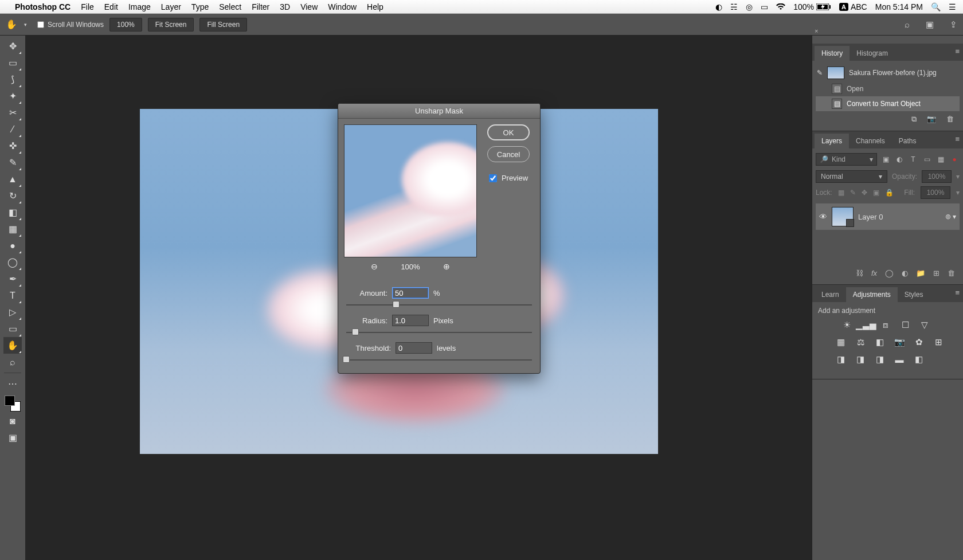  I want to click on scroll-all-windows-checkbox: Scroll All Windows, so click(71, 25).